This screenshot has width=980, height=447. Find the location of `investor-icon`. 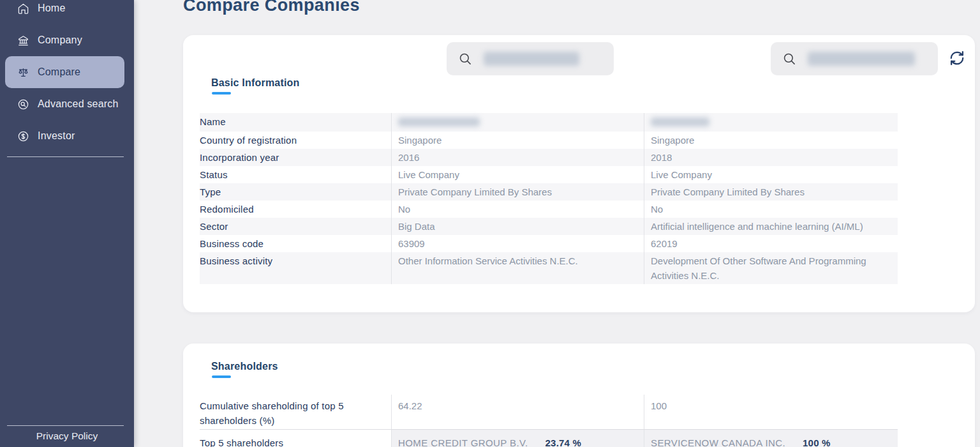

investor-icon is located at coordinates (23, 136).